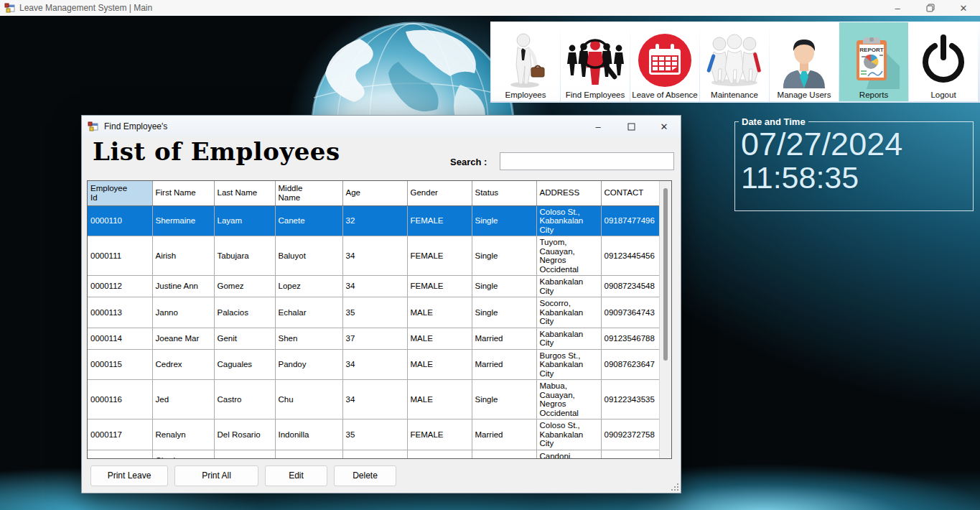 This screenshot has height=510, width=980. I want to click on table-cell: Lopez, so click(309, 287).